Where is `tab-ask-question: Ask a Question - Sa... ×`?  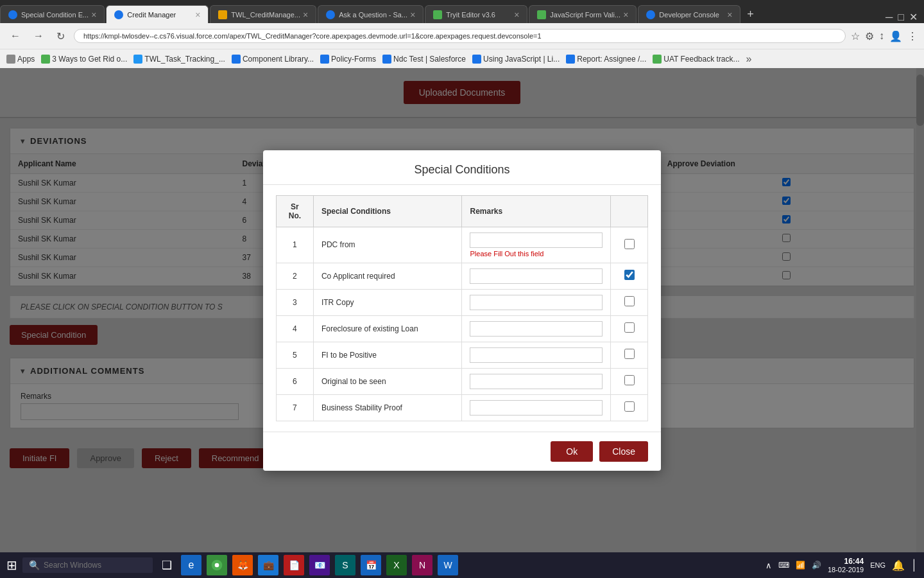
tab-ask-question: Ask a Question - Sa... × is located at coordinates (371, 14).